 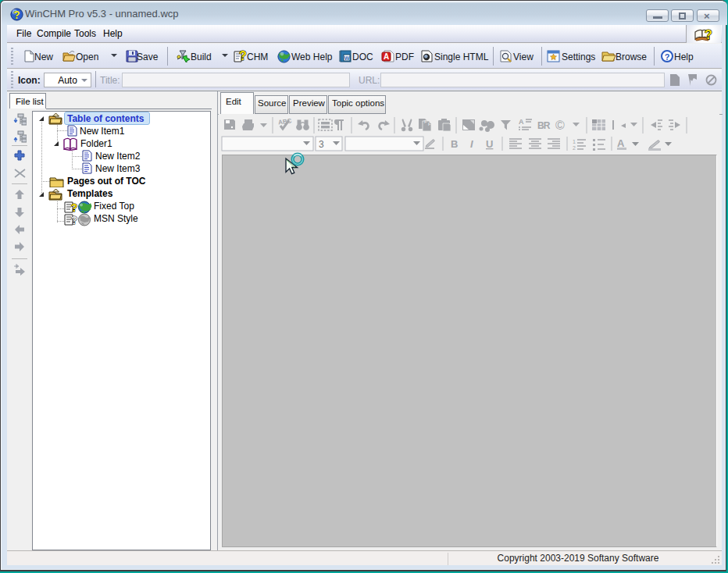 What do you see at coordinates (544, 126) in the screenshot?
I see `svg-text: BR` at bounding box center [544, 126].